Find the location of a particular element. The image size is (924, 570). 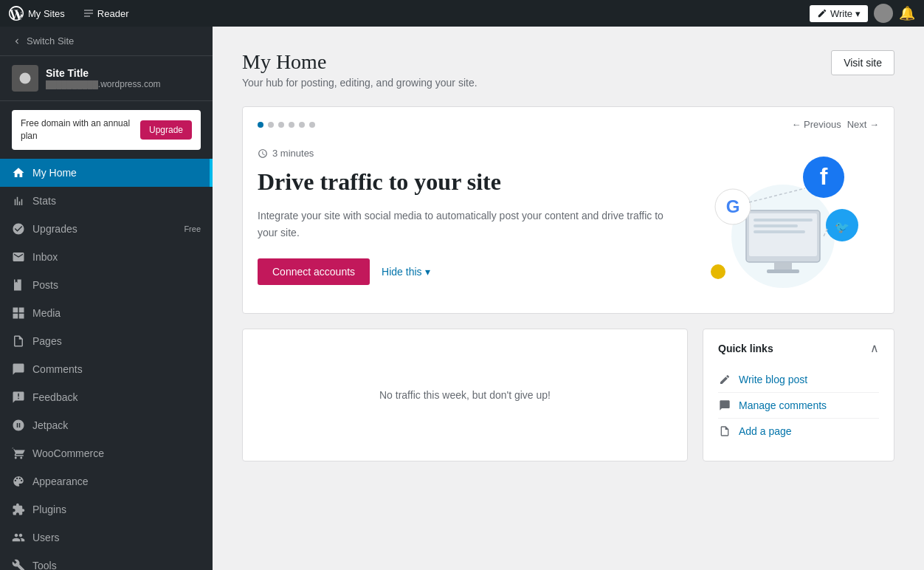

nav-badge: Free is located at coordinates (192, 229).